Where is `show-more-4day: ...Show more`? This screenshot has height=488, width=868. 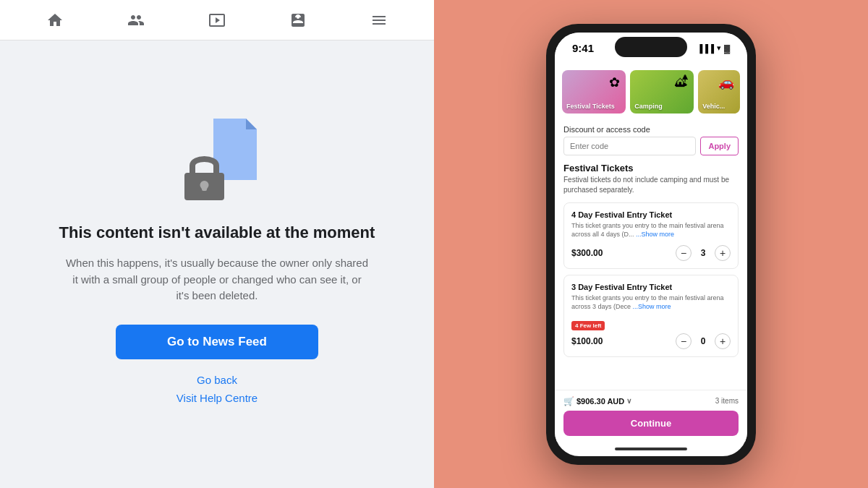
show-more-4day: ...Show more is located at coordinates (655, 234).